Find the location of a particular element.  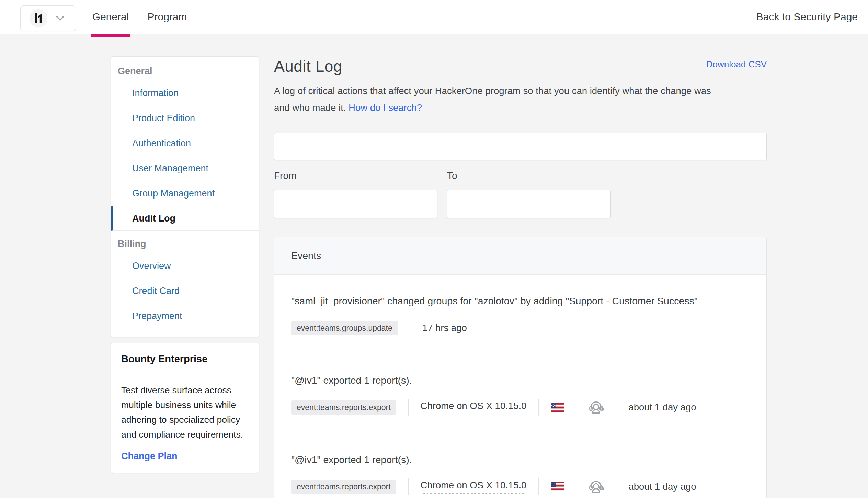

sidebar-item-product-edition: Product Edition is located at coordinates (185, 118).